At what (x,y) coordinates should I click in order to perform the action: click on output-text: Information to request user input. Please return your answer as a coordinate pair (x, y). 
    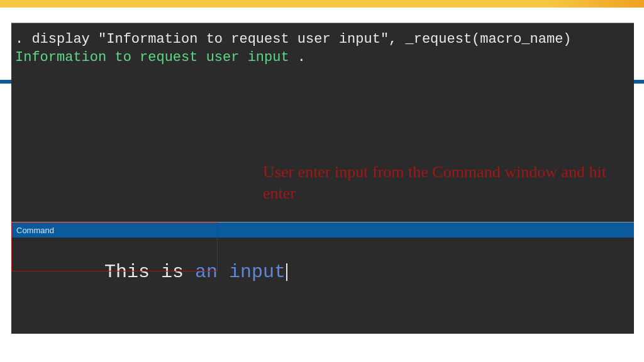
    Looking at the image, I should click on (152, 58).